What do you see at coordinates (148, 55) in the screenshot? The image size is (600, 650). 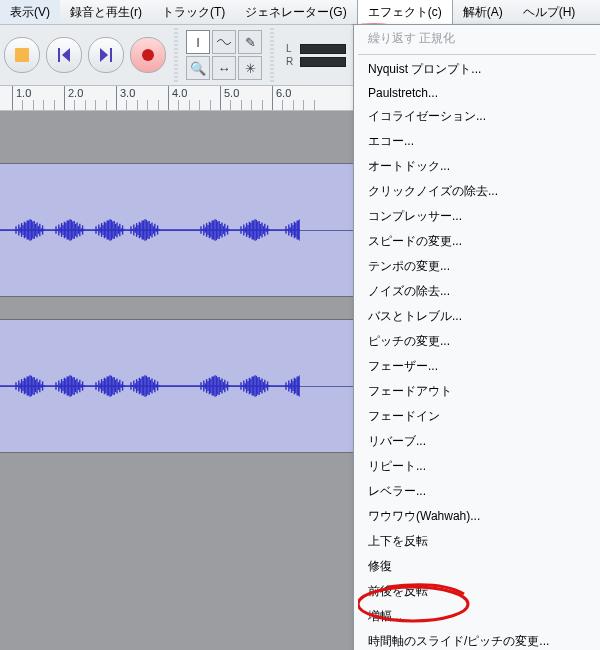 I see `record-button` at bounding box center [148, 55].